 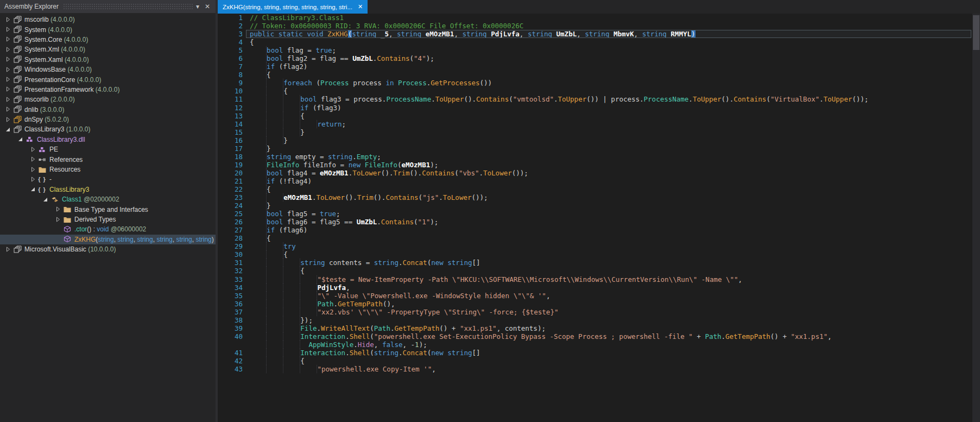 I want to click on code-line: 24 }, so click(x=599, y=205).